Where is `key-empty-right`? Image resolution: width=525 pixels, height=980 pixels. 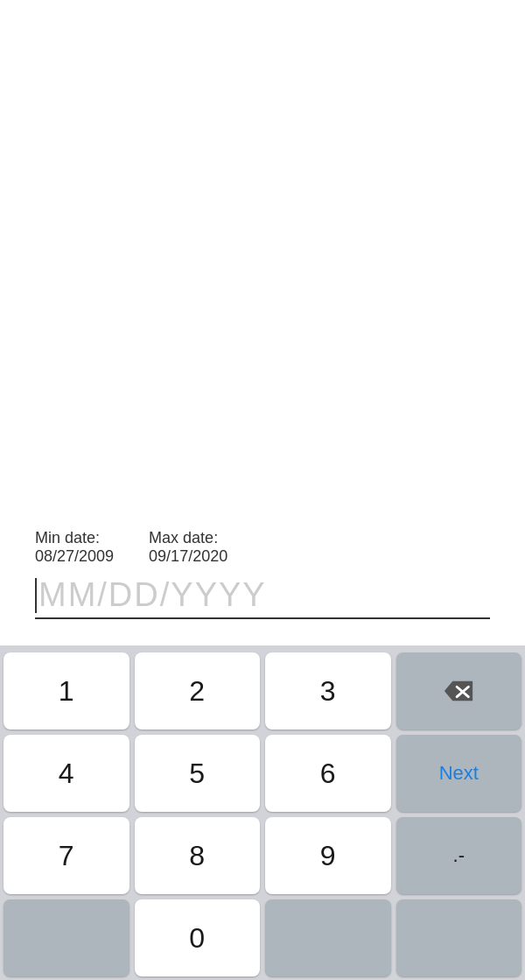
key-empty-right is located at coordinates (328, 938).